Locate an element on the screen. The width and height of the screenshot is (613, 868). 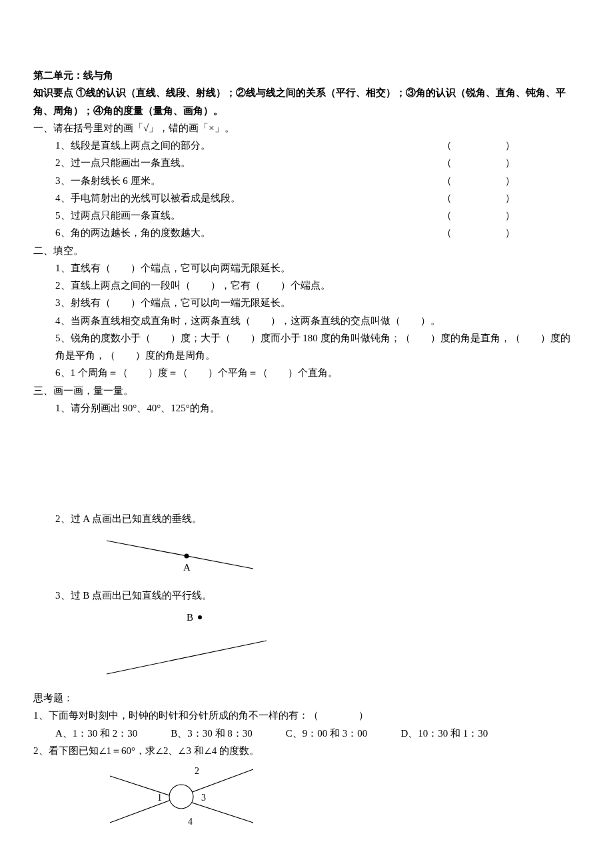
angle-1-label: 1 is located at coordinates (160, 797).